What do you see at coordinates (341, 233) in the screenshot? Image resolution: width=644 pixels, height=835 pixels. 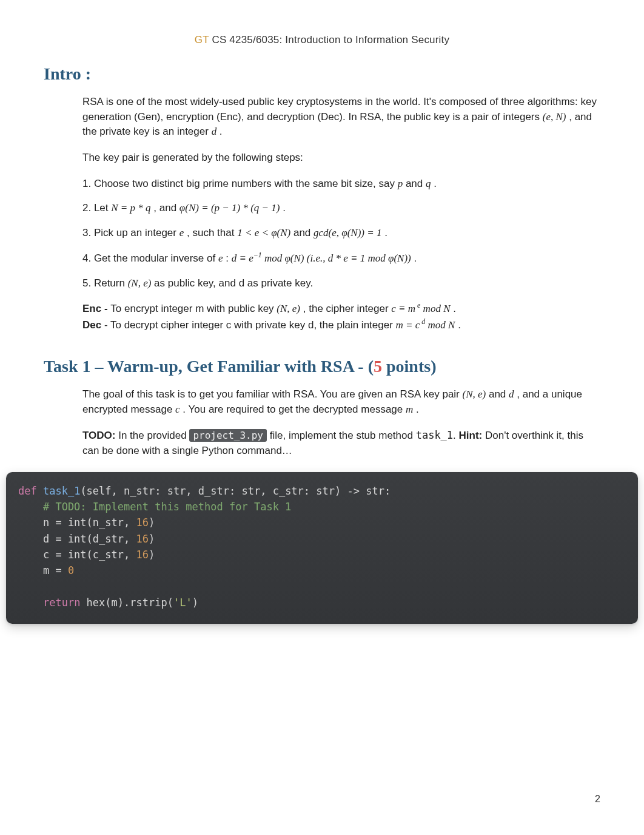 I see `step-3: 3. Pick up an integer e , such that 1 < …` at bounding box center [341, 233].